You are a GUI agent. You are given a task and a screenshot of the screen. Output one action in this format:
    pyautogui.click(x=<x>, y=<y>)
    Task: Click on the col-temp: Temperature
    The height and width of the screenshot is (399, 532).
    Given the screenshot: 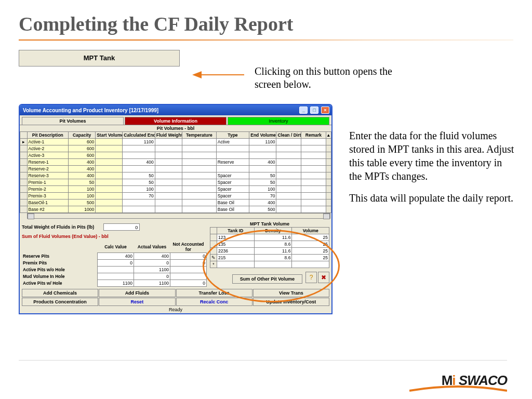 What is the action you would take?
    pyautogui.click(x=199, y=135)
    